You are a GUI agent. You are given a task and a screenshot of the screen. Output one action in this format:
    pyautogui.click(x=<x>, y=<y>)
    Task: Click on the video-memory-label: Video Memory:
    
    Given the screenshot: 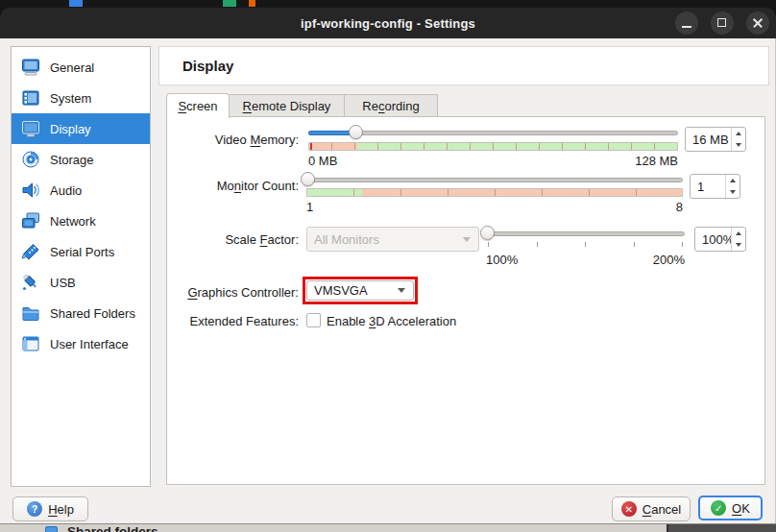 What is the action you would take?
    pyautogui.click(x=232, y=140)
    